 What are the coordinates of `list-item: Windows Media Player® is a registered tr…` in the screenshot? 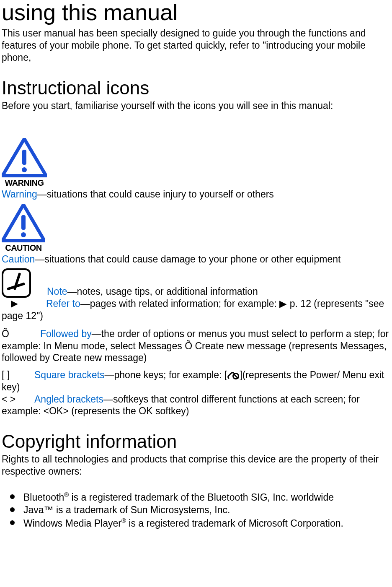 It's located at (197, 523).